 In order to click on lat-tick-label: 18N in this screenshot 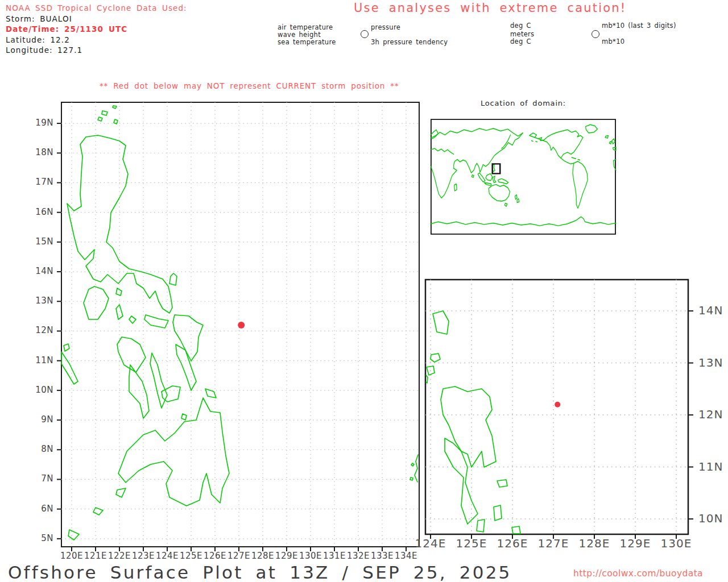, I will do `click(41, 152)`.